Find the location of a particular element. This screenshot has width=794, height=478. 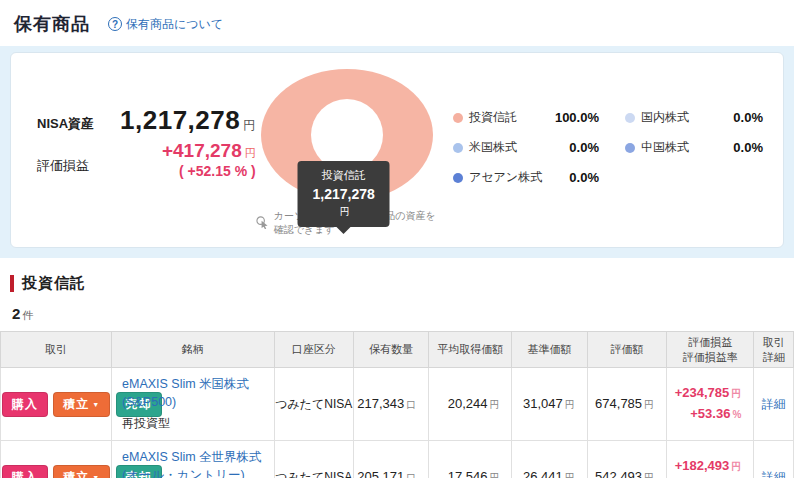

legend-value: 100.0% is located at coordinates (577, 118).